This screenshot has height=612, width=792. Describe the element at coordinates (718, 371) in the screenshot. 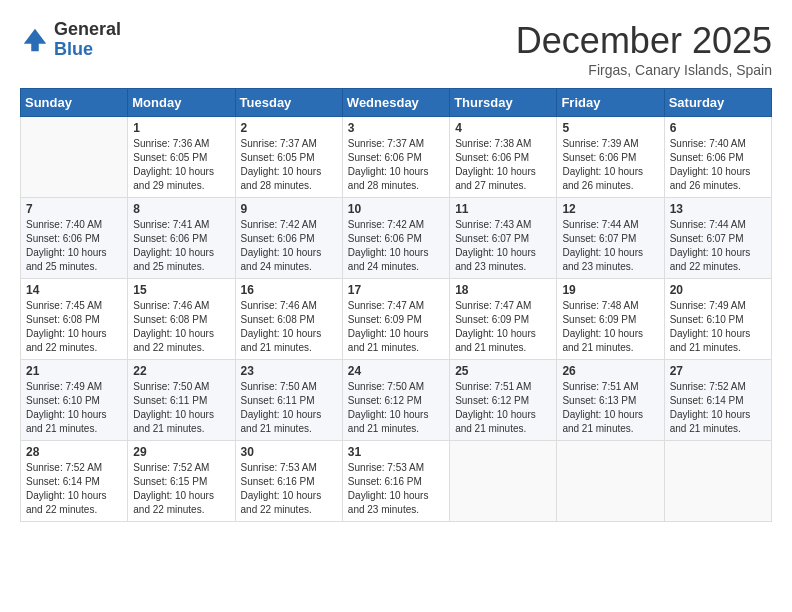

I see `day-number: 27` at that location.